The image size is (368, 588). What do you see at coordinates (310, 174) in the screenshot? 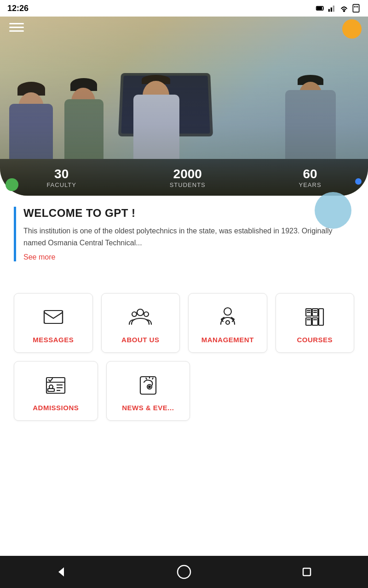
I see `years-number: 60` at bounding box center [310, 174].